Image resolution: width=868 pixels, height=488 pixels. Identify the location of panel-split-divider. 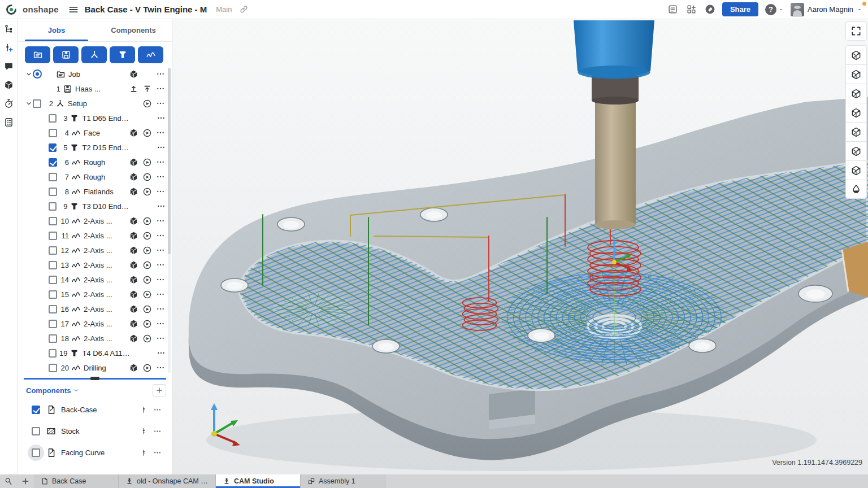
(95, 378).